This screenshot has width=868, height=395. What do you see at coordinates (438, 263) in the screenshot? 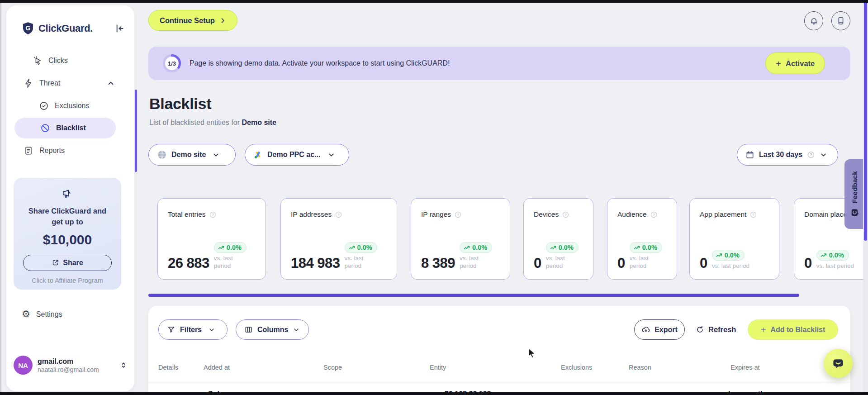
I see `stat-value: 8 389` at bounding box center [438, 263].